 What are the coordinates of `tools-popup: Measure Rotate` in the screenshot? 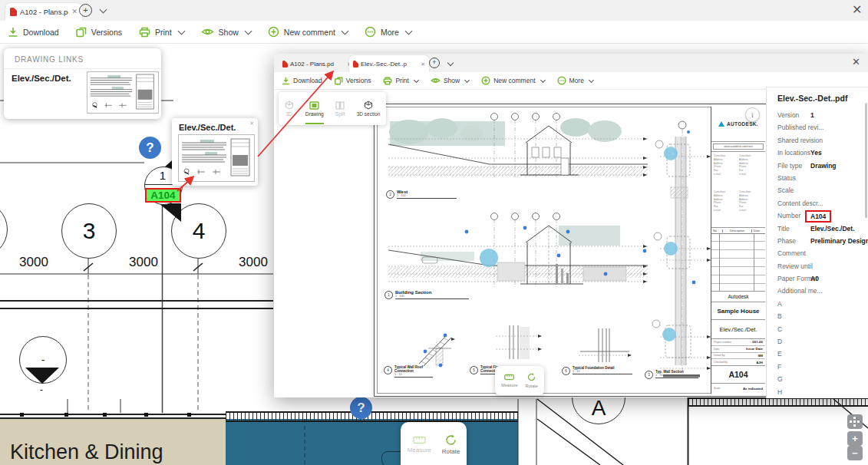 It's located at (434, 444).